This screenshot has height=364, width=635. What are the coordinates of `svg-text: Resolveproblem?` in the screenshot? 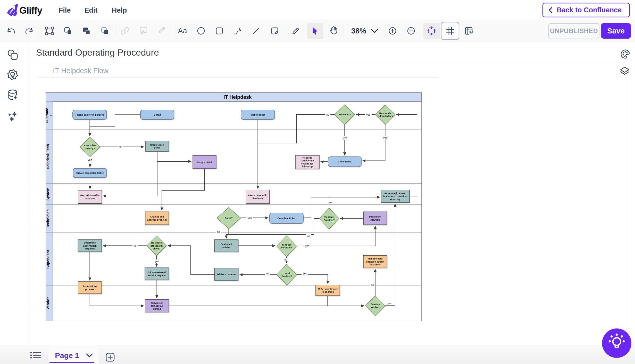 It's located at (375, 306).